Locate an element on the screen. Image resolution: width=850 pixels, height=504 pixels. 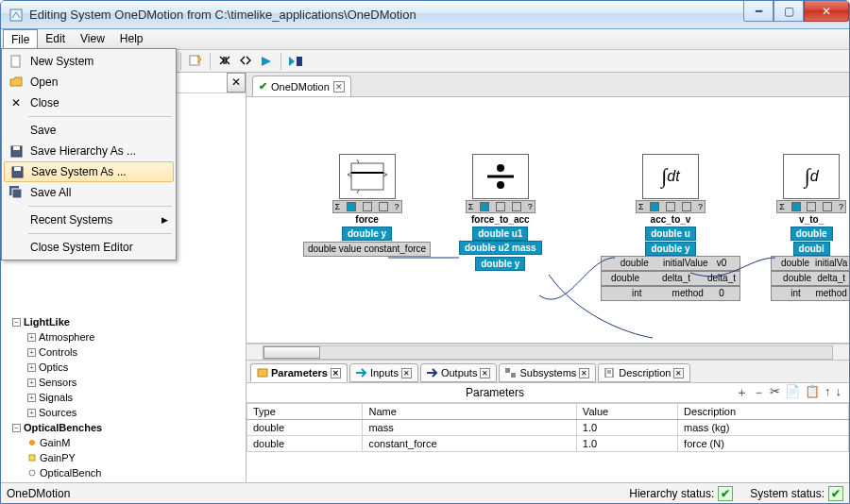
toolbar-collapse-icon is located at coordinates (225, 61).